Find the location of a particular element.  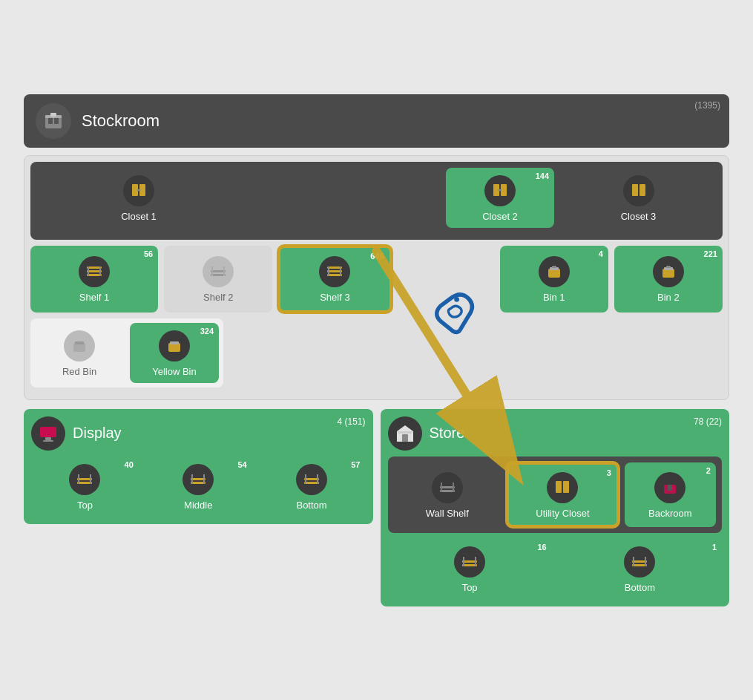

utilitycloset-icon is located at coordinates (562, 488).